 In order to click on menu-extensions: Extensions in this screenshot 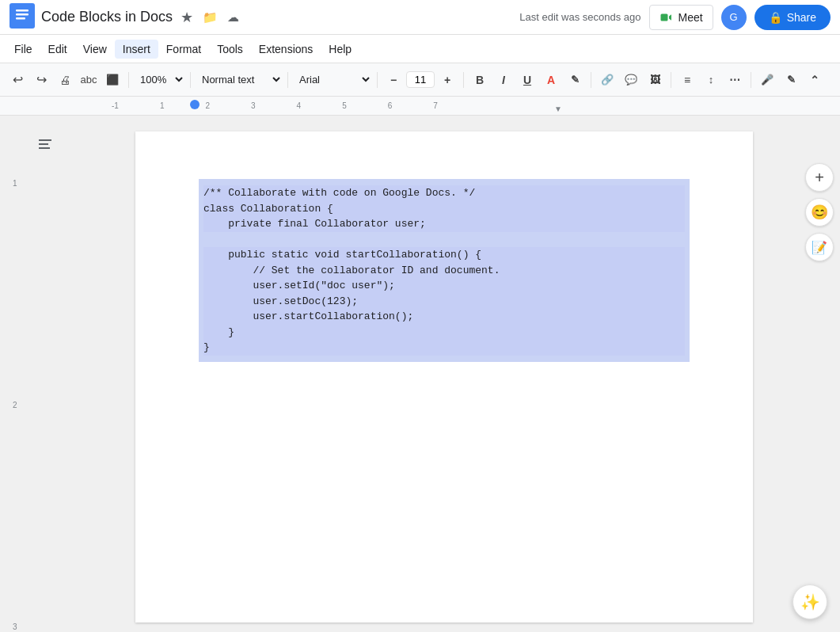, I will do `click(286, 49)`.